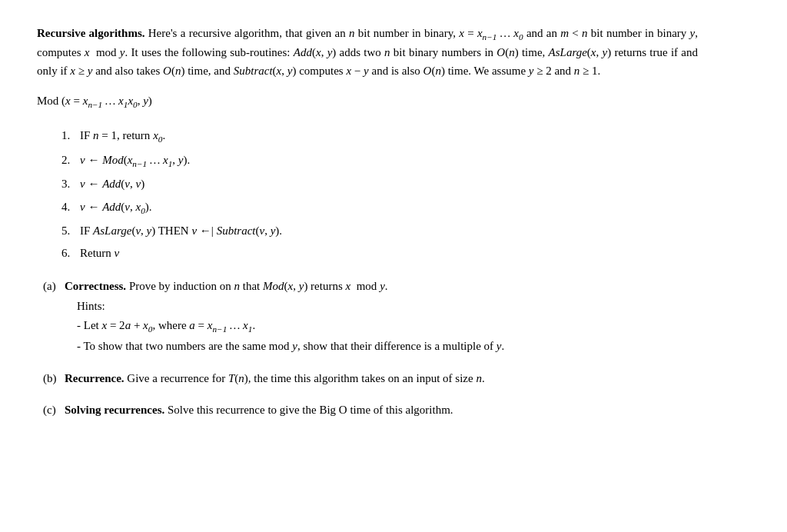 Image resolution: width=787 pixels, height=532 pixels. Describe the element at coordinates (54, 378) in the screenshot. I see `sub-label-b: (b)` at that location.